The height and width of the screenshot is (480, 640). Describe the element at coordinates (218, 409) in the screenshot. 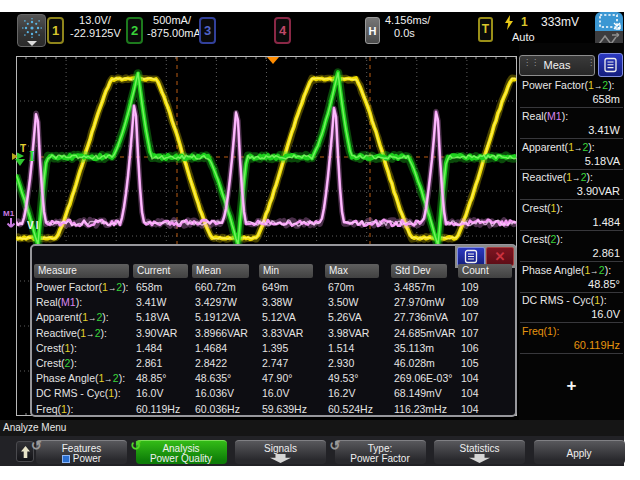

I see `row-value: 60.036Hz` at that location.